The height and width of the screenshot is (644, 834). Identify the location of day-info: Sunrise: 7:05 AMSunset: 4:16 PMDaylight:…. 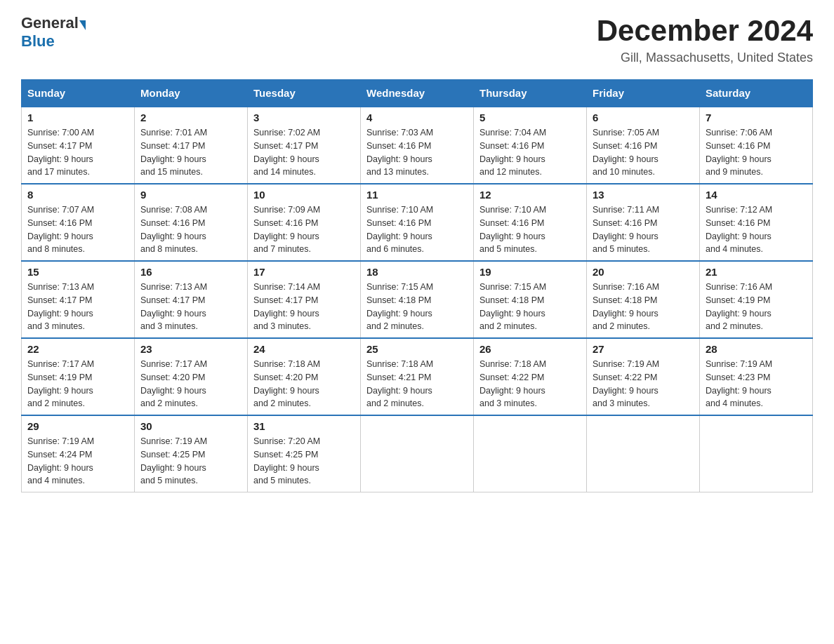
(643, 153).